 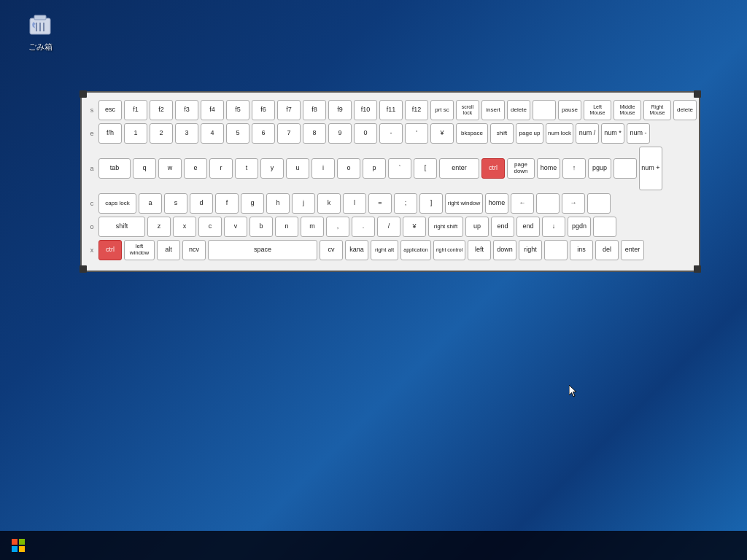 What do you see at coordinates (196, 168) in the screenshot?
I see `key-e: e` at bounding box center [196, 168].